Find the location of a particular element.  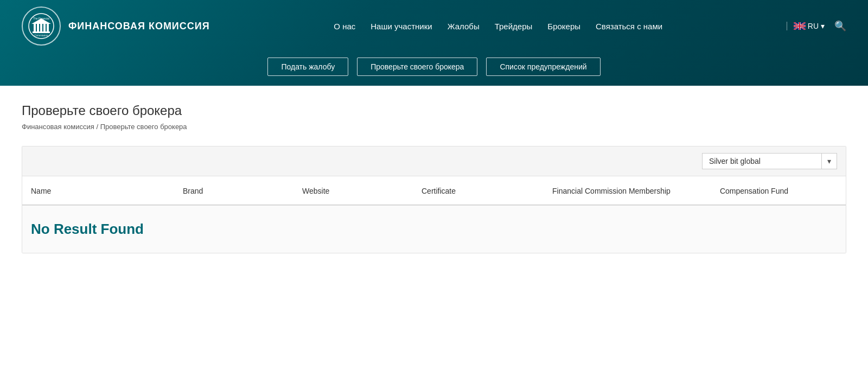

main-nav: О нас Наши участники Жалобы Трейдеры Бро… is located at coordinates (498, 26).